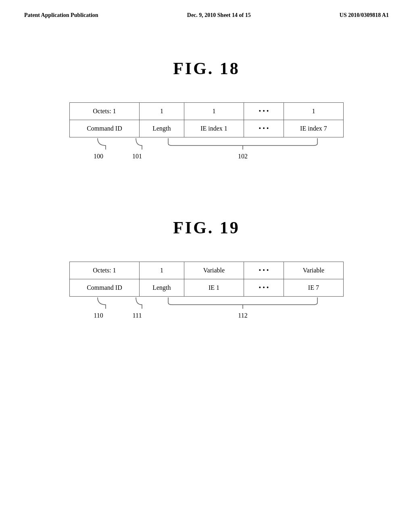 The width and height of the screenshot is (413, 532). Describe the element at coordinates (264, 111) in the screenshot. I see `fig18-r1c4: • • •` at that location.